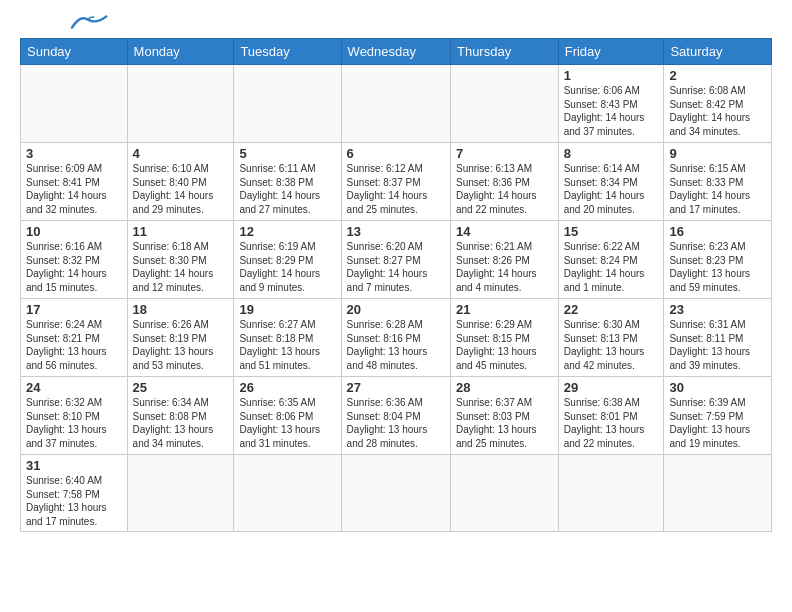 This screenshot has width=792, height=612. I want to click on day-number: 4, so click(181, 154).